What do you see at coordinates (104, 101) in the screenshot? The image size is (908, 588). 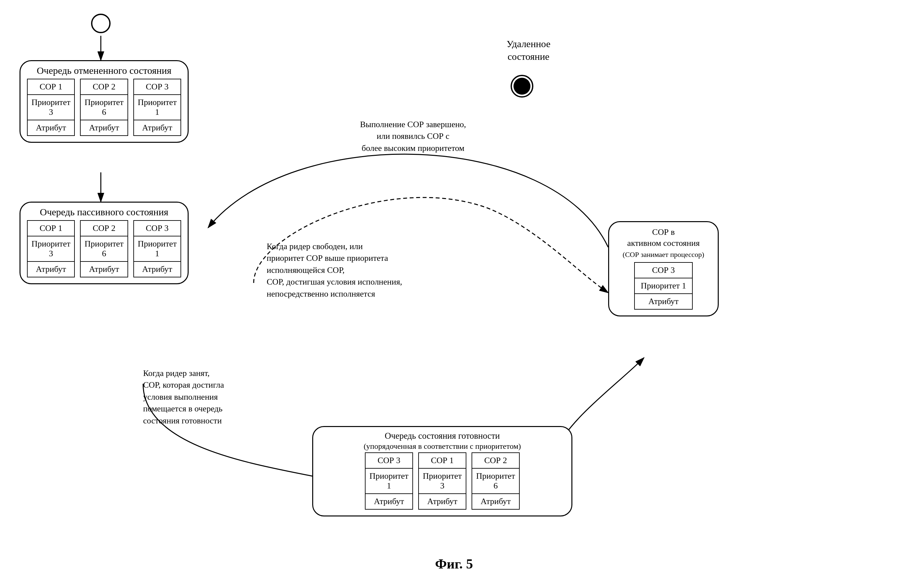 I see `queue-cancelled: Очередь отмененного состояния СОР 1 Прио…` at bounding box center [104, 101].